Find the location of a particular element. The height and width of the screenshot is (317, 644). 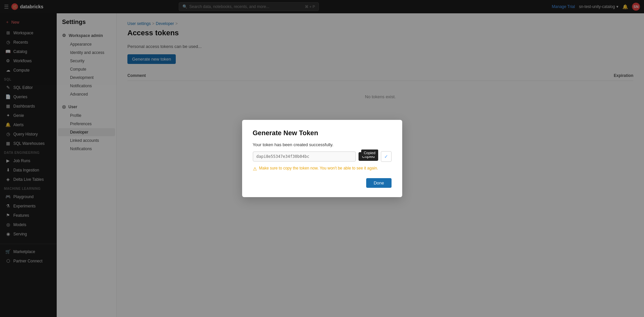

copy-check-icon: ✓ is located at coordinates (386, 157).